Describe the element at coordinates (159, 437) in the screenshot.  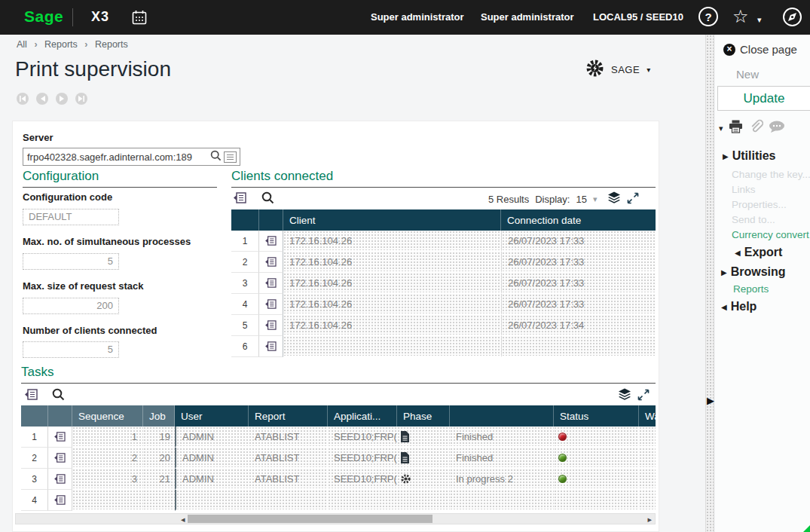
I see `job-cell: 19` at that location.